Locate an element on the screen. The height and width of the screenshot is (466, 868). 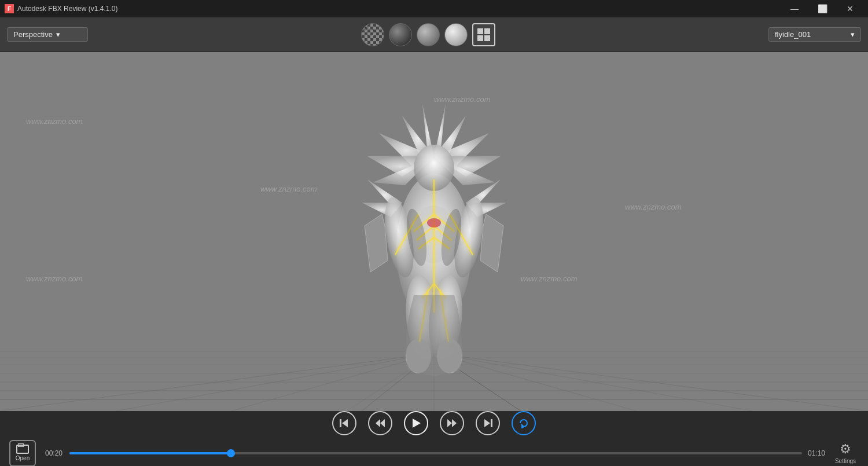
title-bar-left: F Autodesk FBX Review (v1.4.1.0) is located at coordinates (61, 9).